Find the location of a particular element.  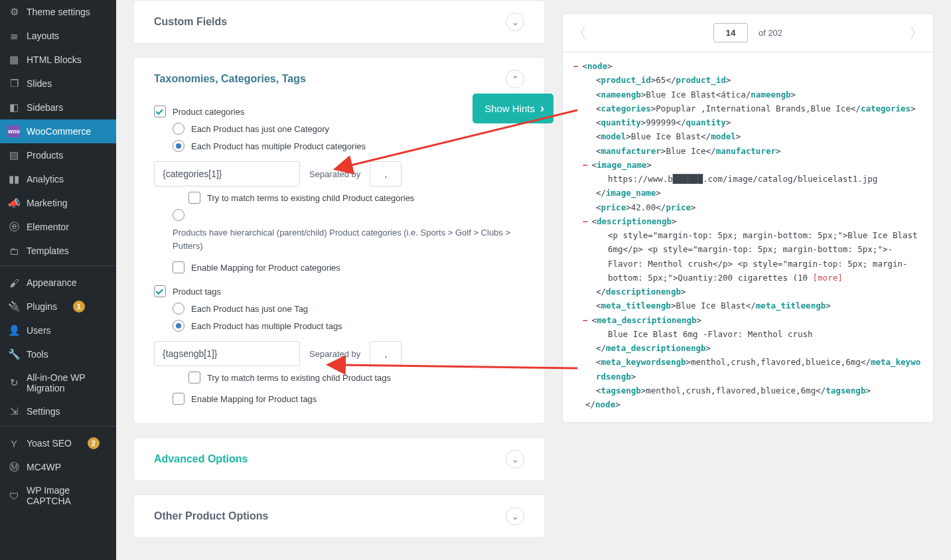

admin-sidebar: ⚙Theme settings ≣Layouts ▦HTML Blocks ❐S… is located at coordinates (58, 280).